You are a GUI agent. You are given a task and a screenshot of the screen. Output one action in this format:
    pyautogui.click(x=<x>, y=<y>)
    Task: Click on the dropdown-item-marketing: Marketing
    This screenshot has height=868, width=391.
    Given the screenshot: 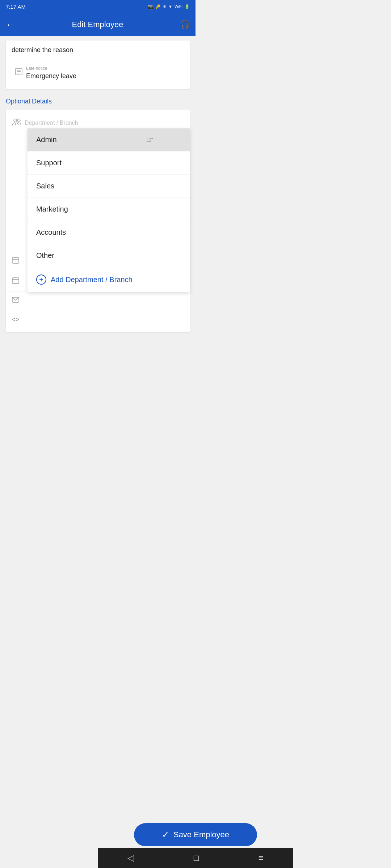 What is the action you would take?
    pyautogui.click(x=109, y=209)
    